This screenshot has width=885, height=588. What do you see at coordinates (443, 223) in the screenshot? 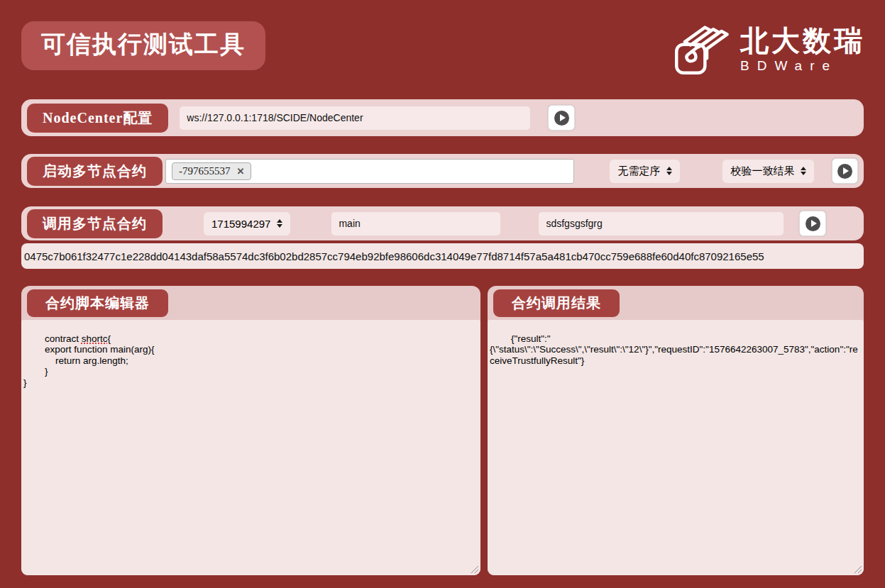
I see `call-contract-bar: 调用多节点合约 1715994297` at bounding box center [443, 223].